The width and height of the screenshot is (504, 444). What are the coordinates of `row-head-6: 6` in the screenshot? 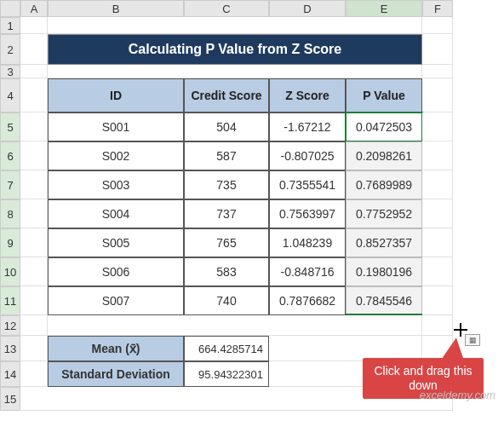 It's located at (10, 156).